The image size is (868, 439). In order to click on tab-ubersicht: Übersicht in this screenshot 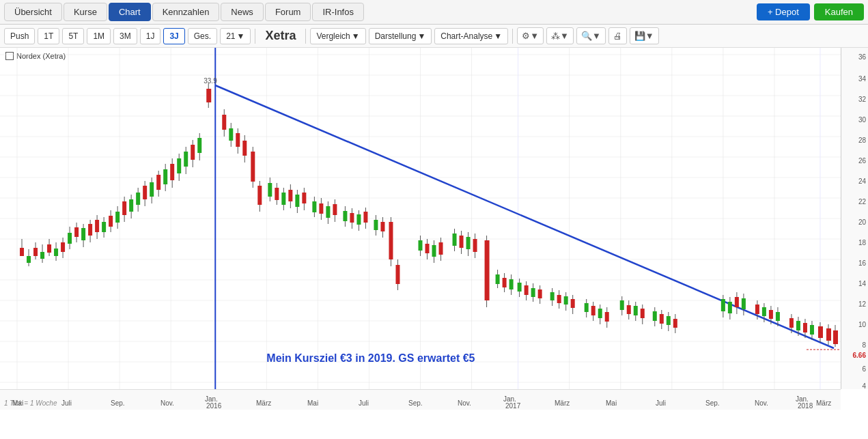, I will do `click(33, 12)`.